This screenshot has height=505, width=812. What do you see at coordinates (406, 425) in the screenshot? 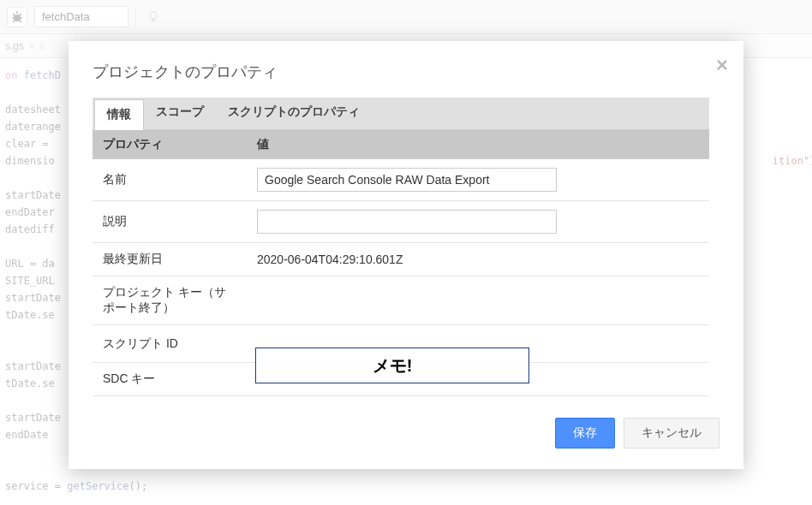
I see `dialog-footer: 保存 キャンセル` at bounding box center [406, 425].